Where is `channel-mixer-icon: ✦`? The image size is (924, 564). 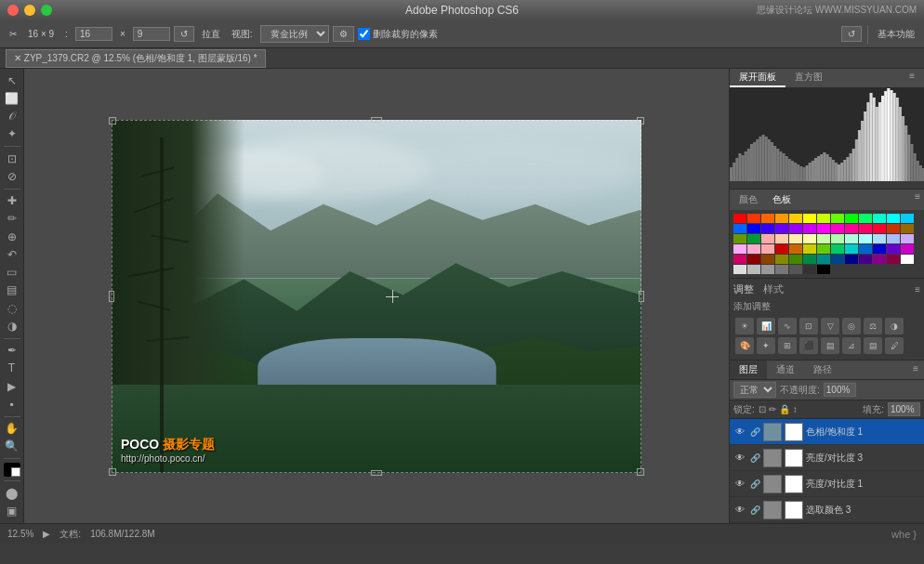
channel-mixer-icon: ✦ is located at coordinates (766, 346).